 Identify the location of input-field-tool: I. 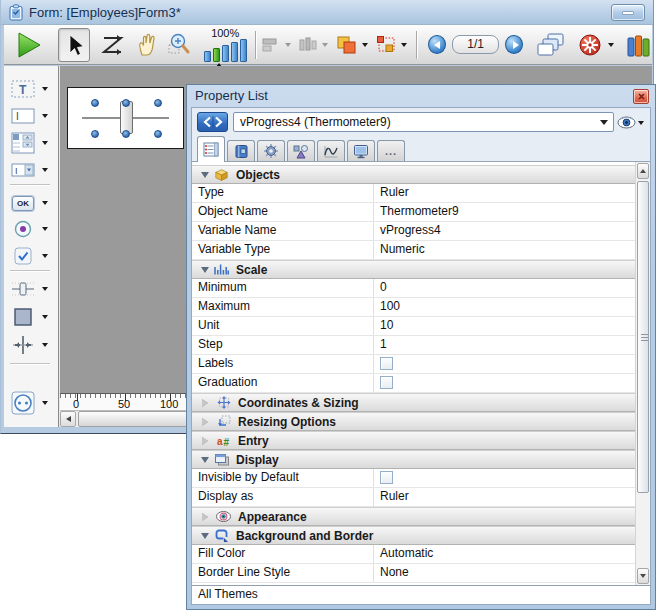
(32, 116).